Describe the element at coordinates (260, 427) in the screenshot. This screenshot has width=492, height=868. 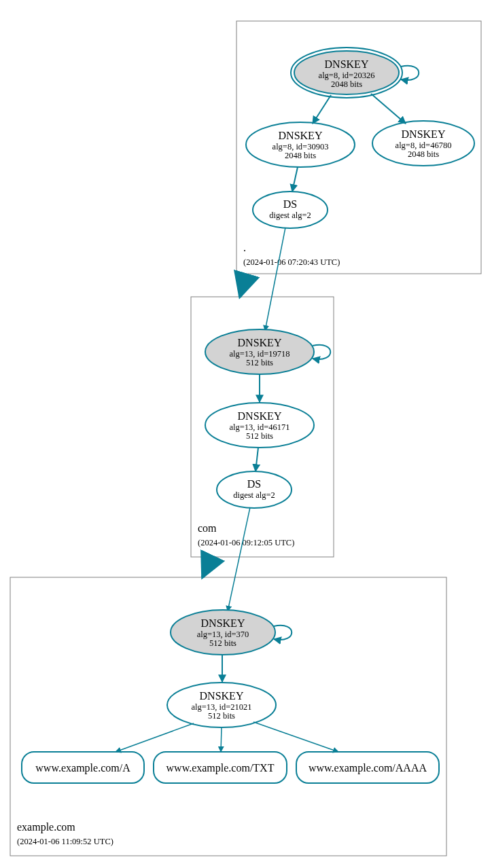
I see `svg-text: alg=13, id=46171` at that location.